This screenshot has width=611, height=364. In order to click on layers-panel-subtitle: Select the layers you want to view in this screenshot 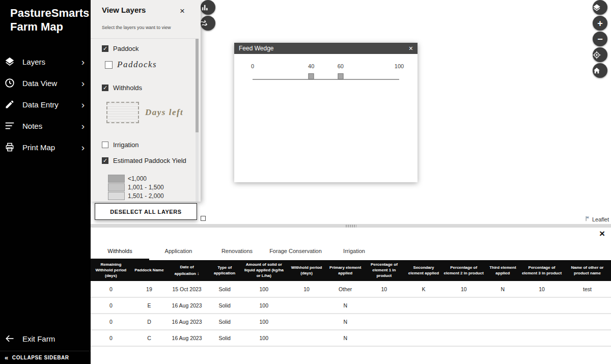, I will do `click(136, 27)`.